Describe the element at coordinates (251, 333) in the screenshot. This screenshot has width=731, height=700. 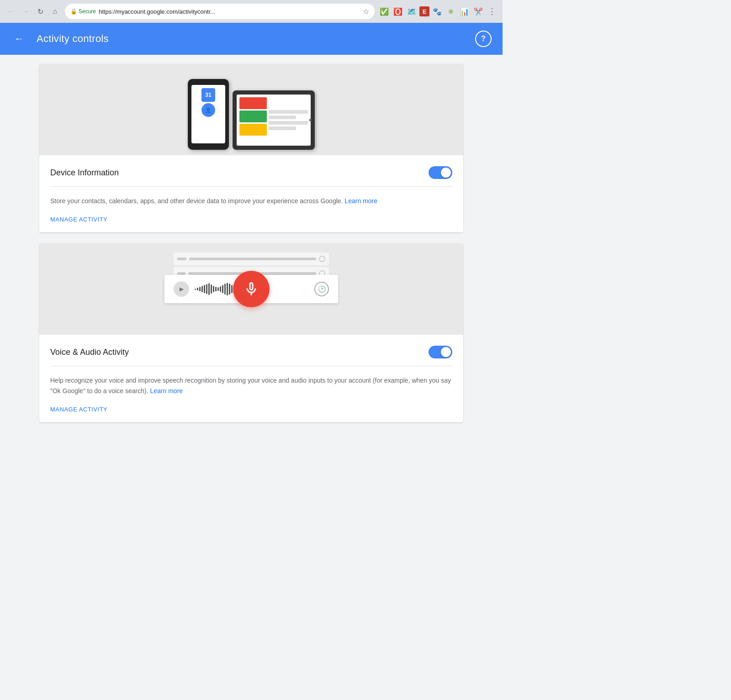
I see `voice-audio-card: ▶ 🕐 Voice & Audio Activity` at that location.